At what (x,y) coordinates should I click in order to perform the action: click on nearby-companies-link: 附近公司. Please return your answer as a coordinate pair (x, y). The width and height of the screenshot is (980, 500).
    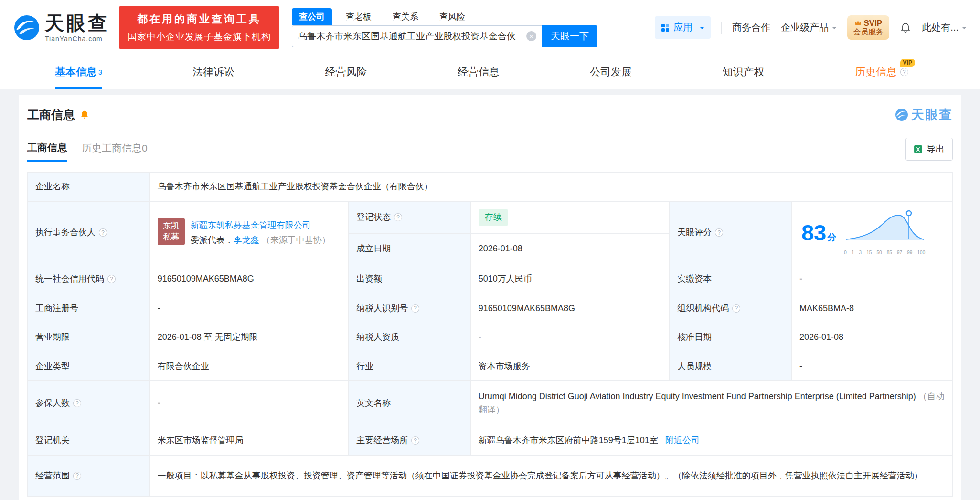
    Looking at the image, I should click on (682, 440).